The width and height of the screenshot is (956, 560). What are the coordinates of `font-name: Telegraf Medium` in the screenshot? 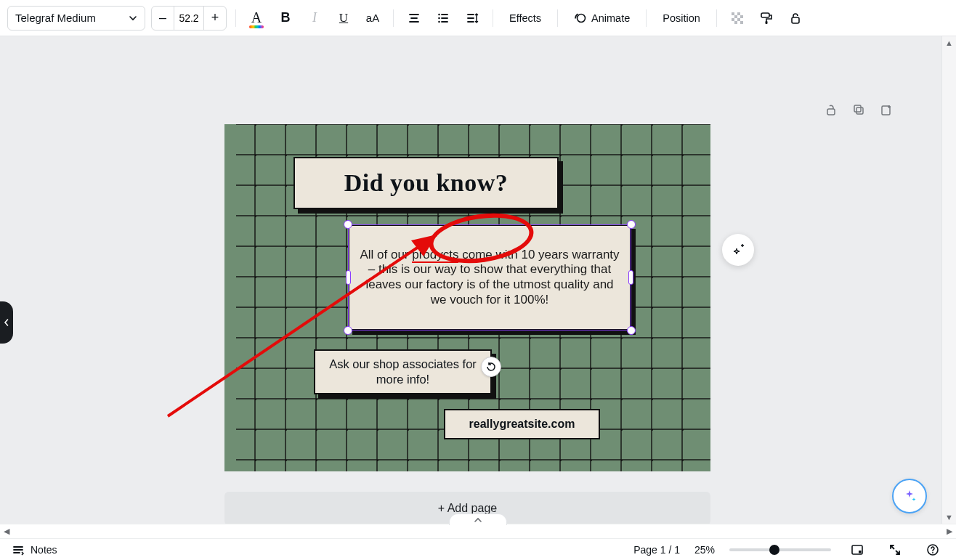 It's located at (55, 17).